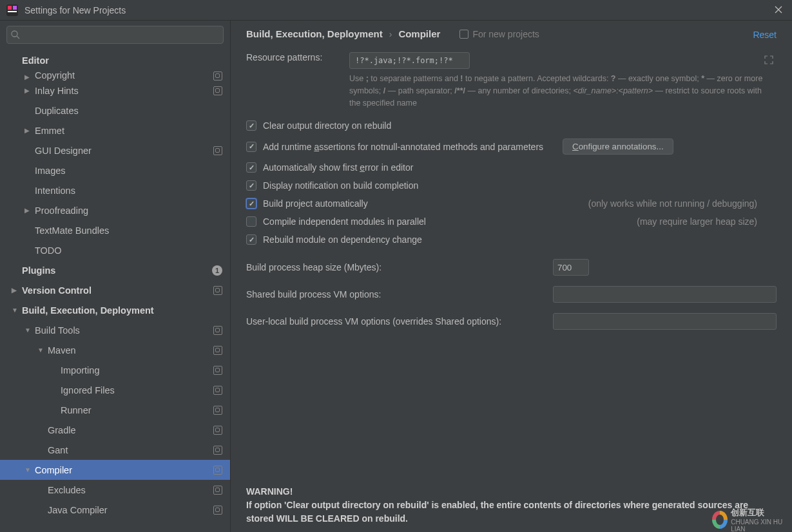 Image resolution: width=792 pixels, height=532 pixels. What do you see at coordinates (115, 210) in the screenshot?
I see `tree-item-proofreading: ▶Proofreading` at bounding box center [115, 210].